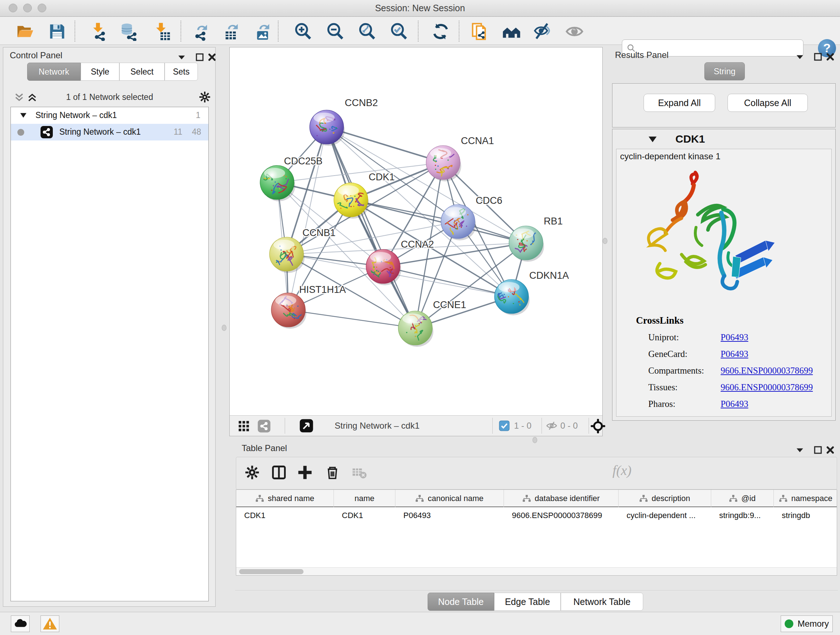  I want to click on collapse-all-networks-icon, so click(19, 97).